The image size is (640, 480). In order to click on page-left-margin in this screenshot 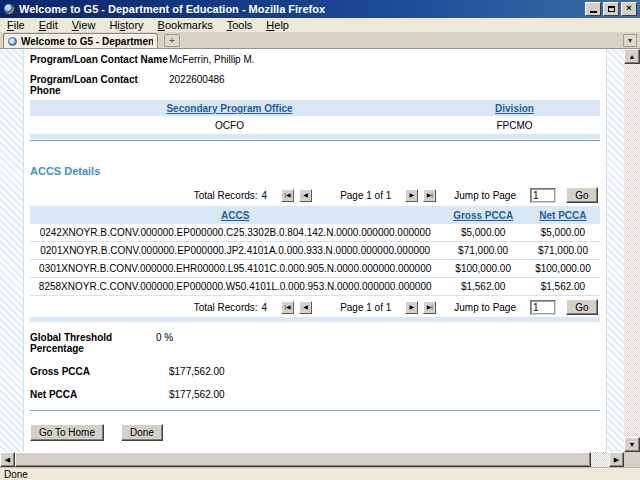, I will do `click(12, 250)`.